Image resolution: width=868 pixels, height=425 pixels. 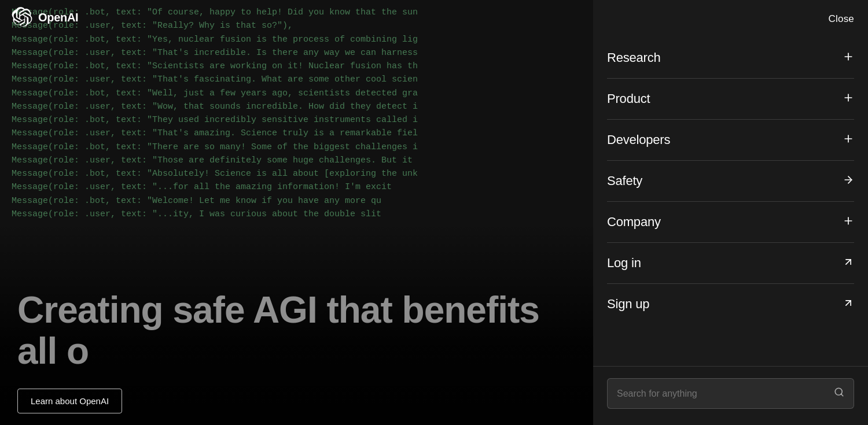 What do you see at coordinates (22, 17) in the screenshot?
I see `openai-logo-icon` at bounding box center [22, 17].